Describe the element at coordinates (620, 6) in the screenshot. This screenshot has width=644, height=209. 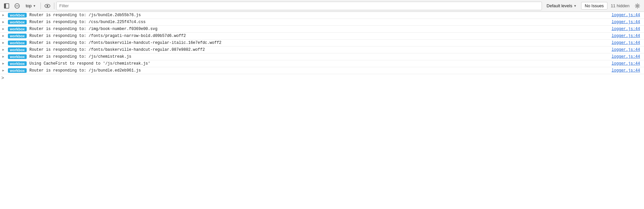
I see `hidden-count: 11 hidden` at that location.